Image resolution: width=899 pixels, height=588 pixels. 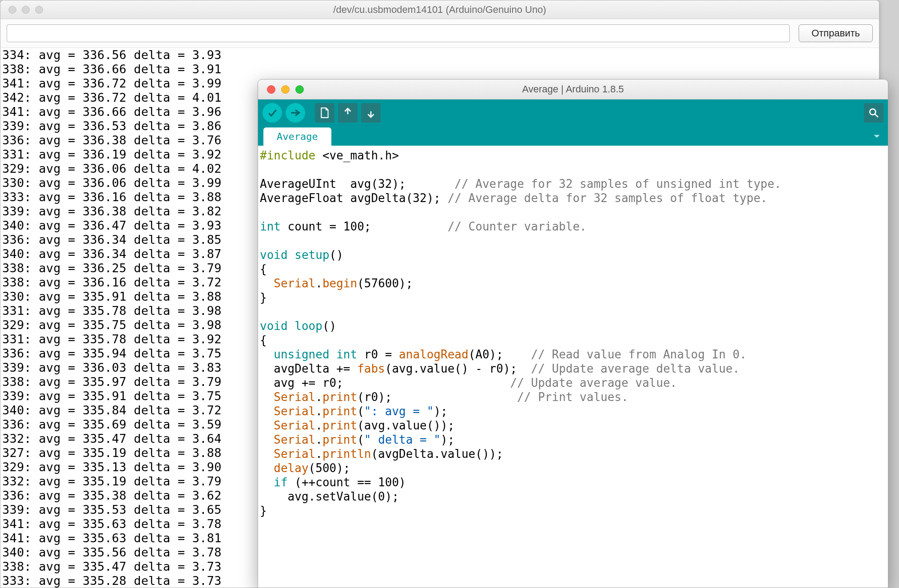 I want to click on serial-monitor-button, so click(x=874, y=113).